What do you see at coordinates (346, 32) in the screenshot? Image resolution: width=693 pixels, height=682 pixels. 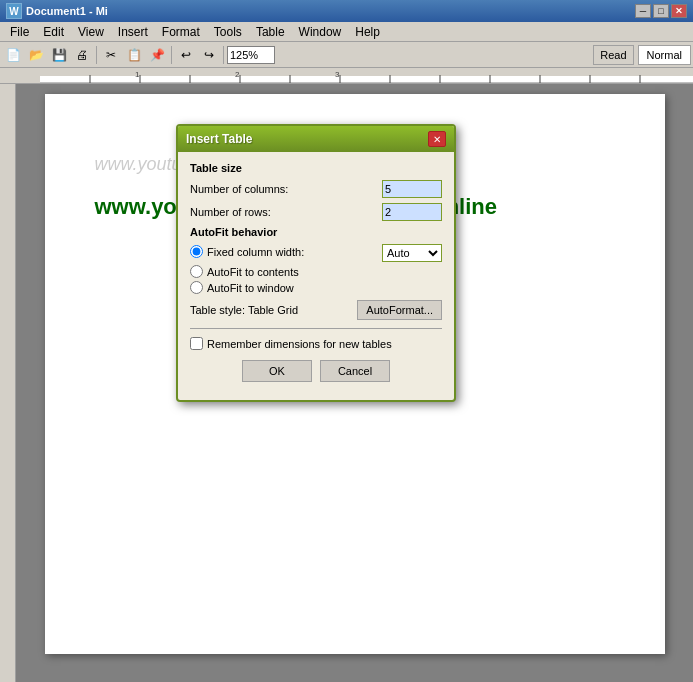 I see `menu-bar: File Edit View Insert Format Tools Table…` at bounding box center [346, 32].